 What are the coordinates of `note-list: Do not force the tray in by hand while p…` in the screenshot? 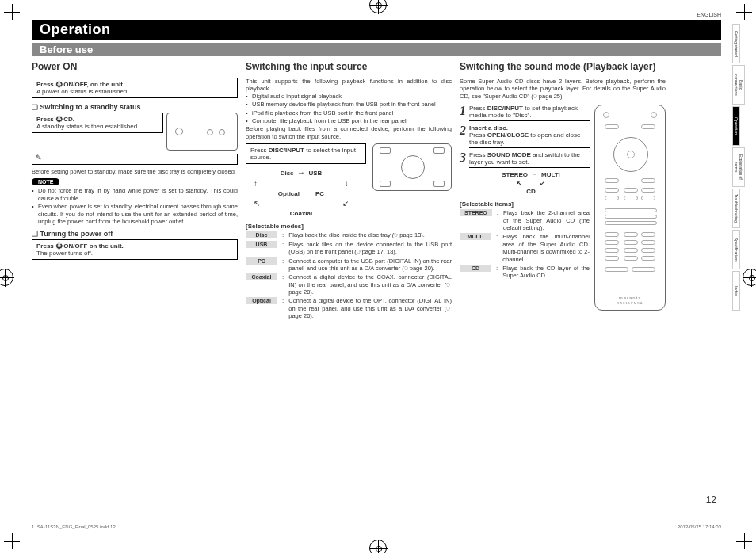 It's located at (135, 206).